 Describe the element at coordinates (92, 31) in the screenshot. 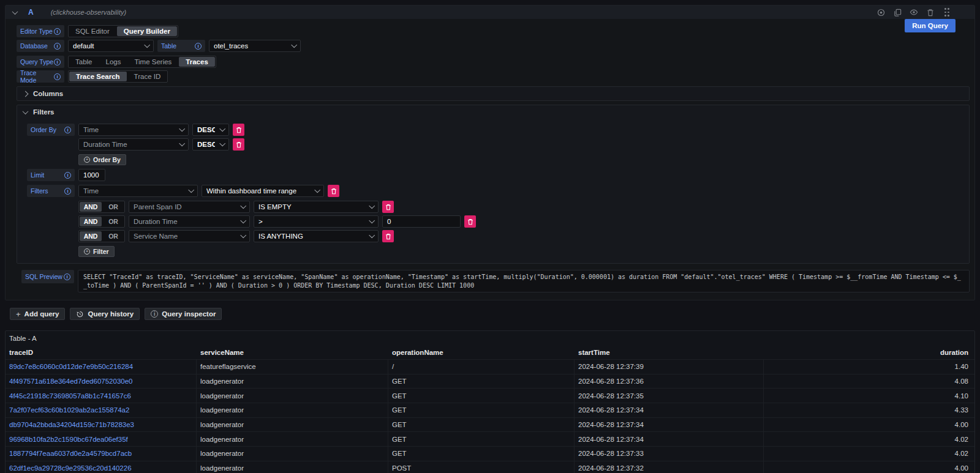

I see `editor-type-sql-editor: SQL Editor` at that location.